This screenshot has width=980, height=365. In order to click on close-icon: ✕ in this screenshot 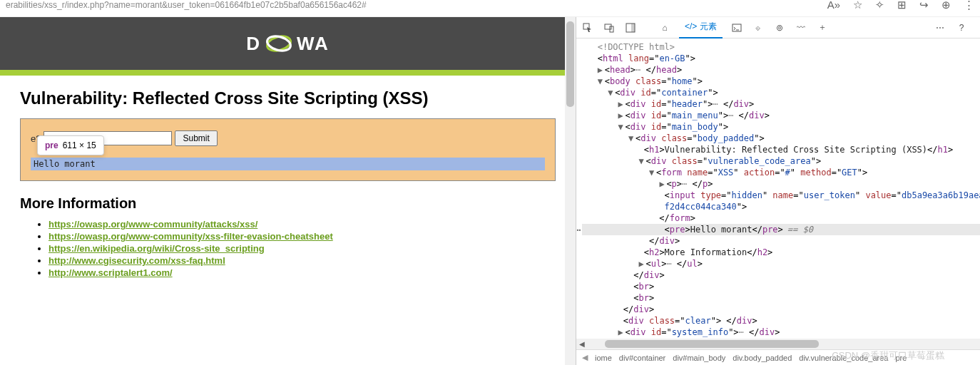, I will do `click(978, 28)`.